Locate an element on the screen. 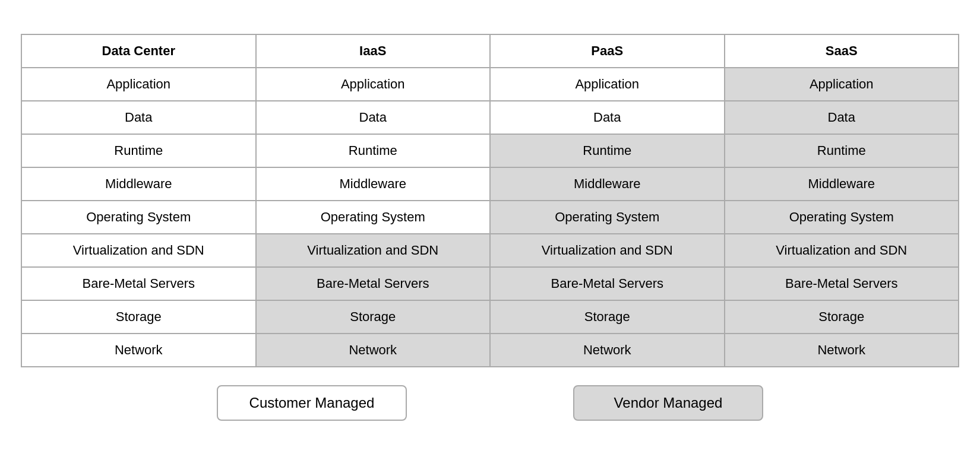 This screenshot has width=980, height=454. legend-row: Customer Managed Vendor Managed is located at coordinates (490, 403).